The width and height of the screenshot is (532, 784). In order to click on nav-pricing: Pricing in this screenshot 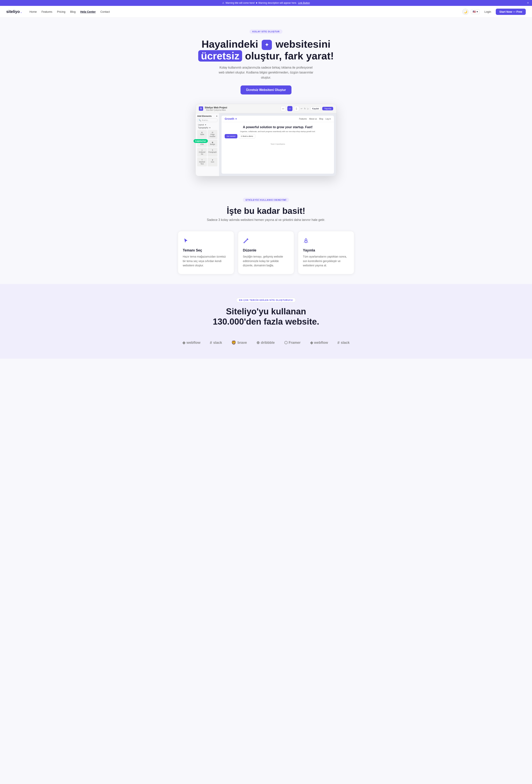, I will do `click(61, 12)`.